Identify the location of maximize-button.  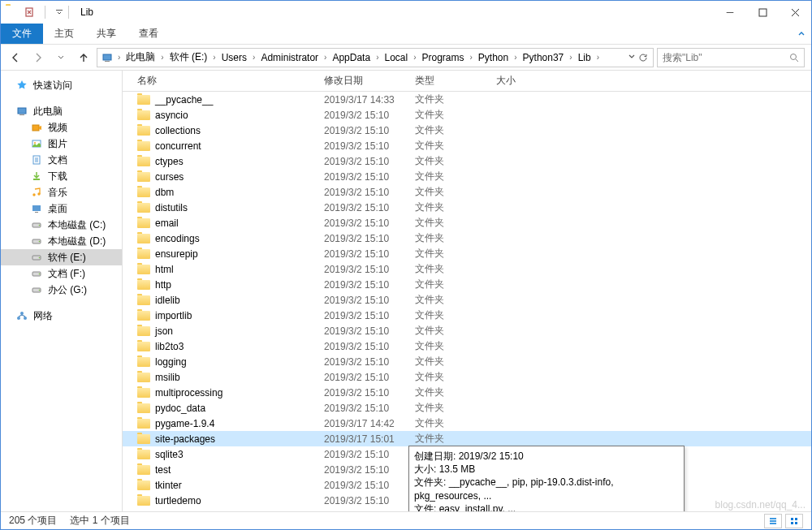
(762, 12).